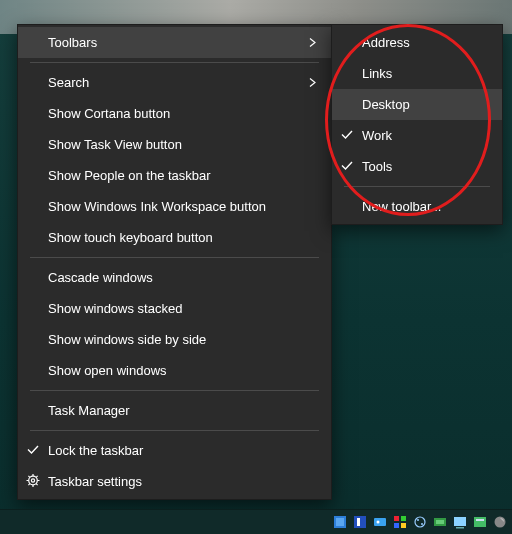  Describe the element at coordinates (130, 176) in the screenshot. I see `menu-item-label: Show People on the taskbar` at that location.